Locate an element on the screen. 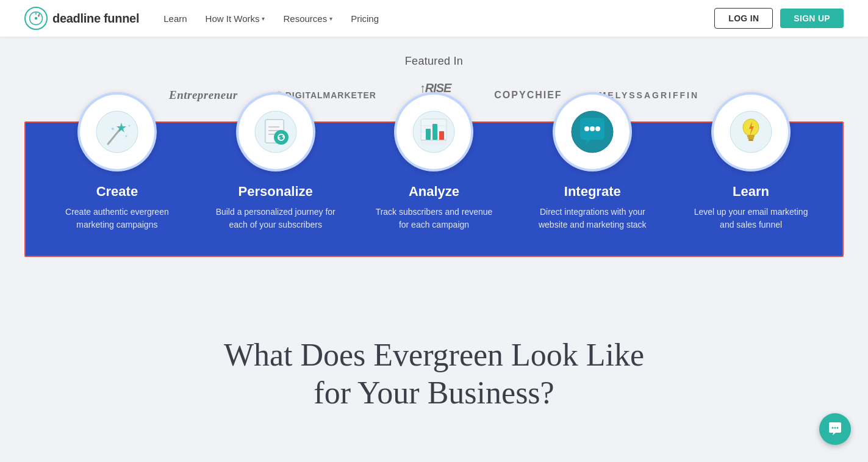 This screenshot has height=462, width=868. create-icon-circle is located at coordinates (117, 132).